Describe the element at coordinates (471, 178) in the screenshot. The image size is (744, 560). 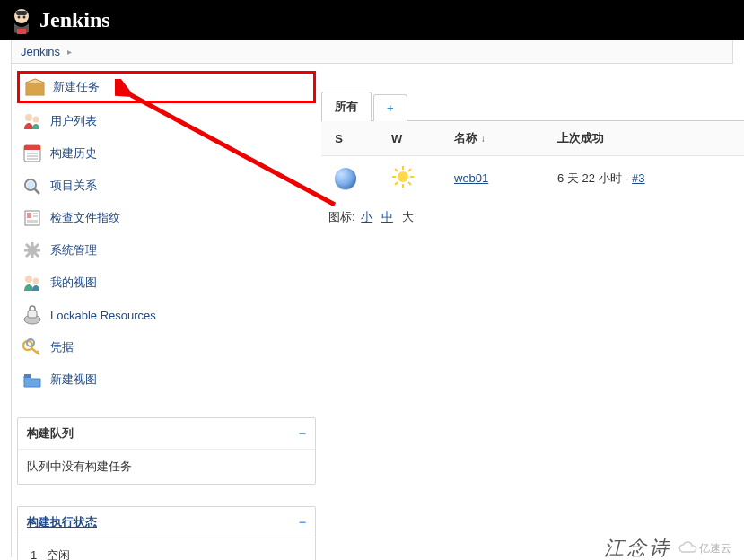
I see `job-link: web01` at that location.